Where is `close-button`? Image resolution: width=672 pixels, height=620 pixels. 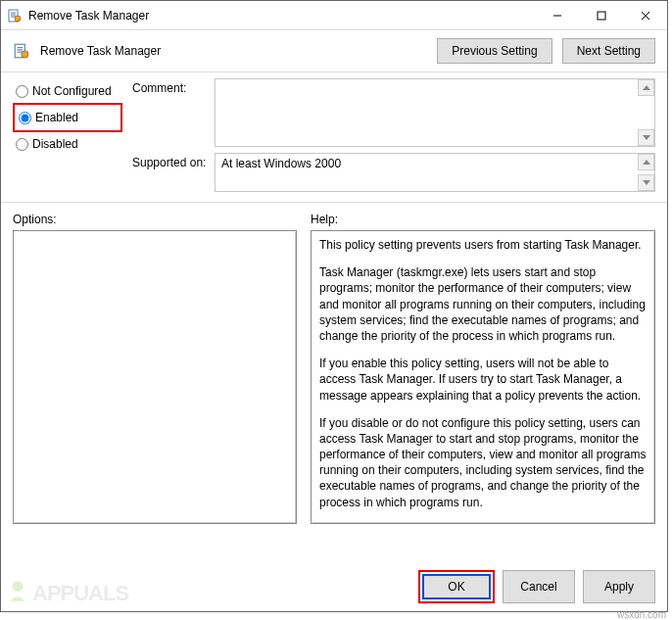 close-button is located at coordinates (645, 16).